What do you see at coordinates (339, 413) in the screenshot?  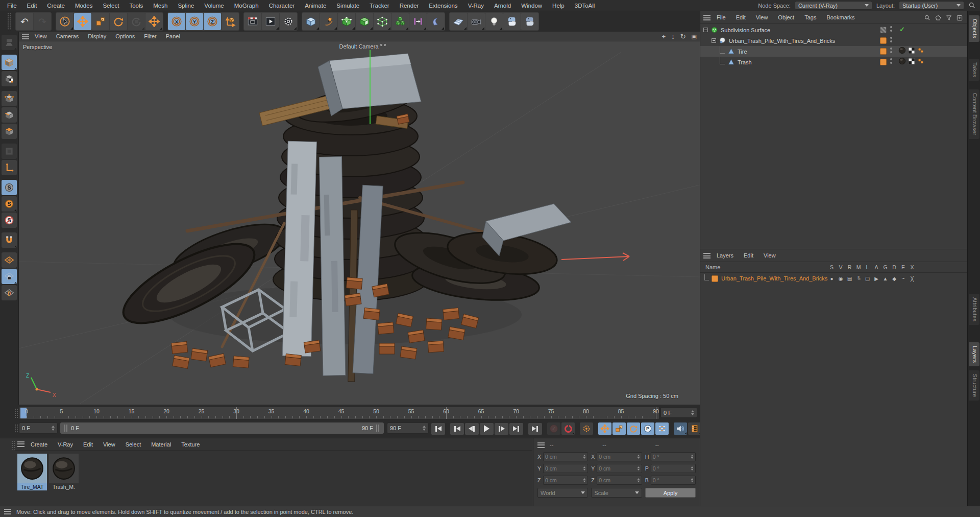 I see `timeline-ruler: 051015202530354045505560657075808590` at bounding box center [339, 413].